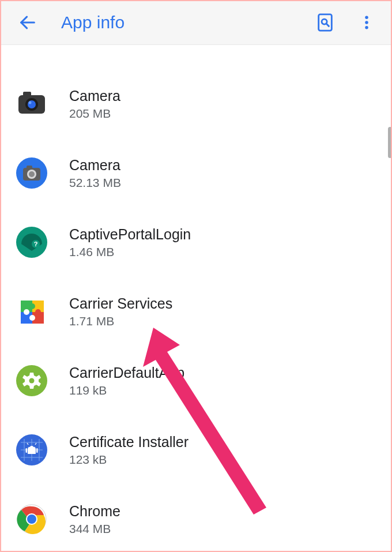  Describe the element at coordinates (95, 529) in the screenshot. I see `app-size-label: 344 MB` at that location.